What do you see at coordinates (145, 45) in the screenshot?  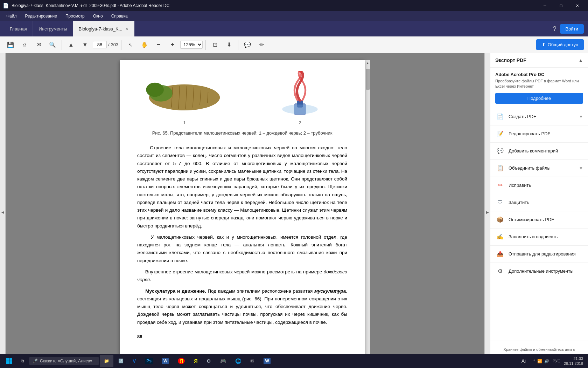 I see `hand-tool-button: ✋` at bounding box center [145, 45].